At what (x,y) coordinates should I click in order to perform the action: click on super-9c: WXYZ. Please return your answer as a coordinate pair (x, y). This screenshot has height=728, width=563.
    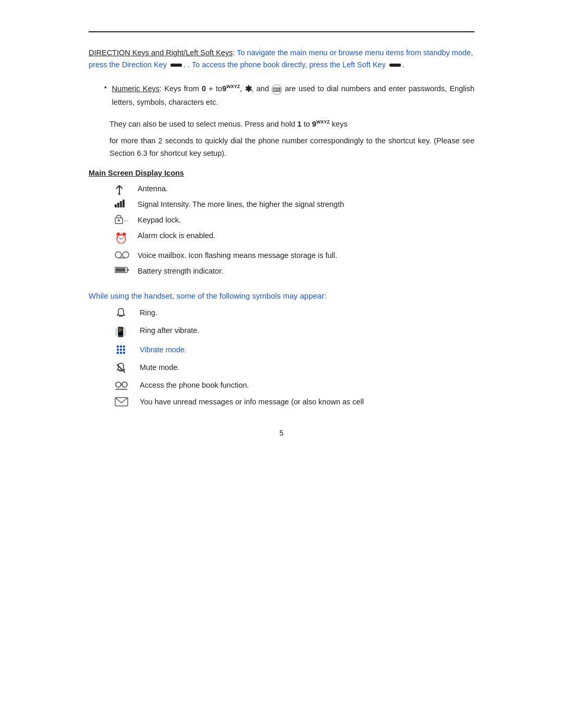
    Looking at the image, I should click on (323, 122).